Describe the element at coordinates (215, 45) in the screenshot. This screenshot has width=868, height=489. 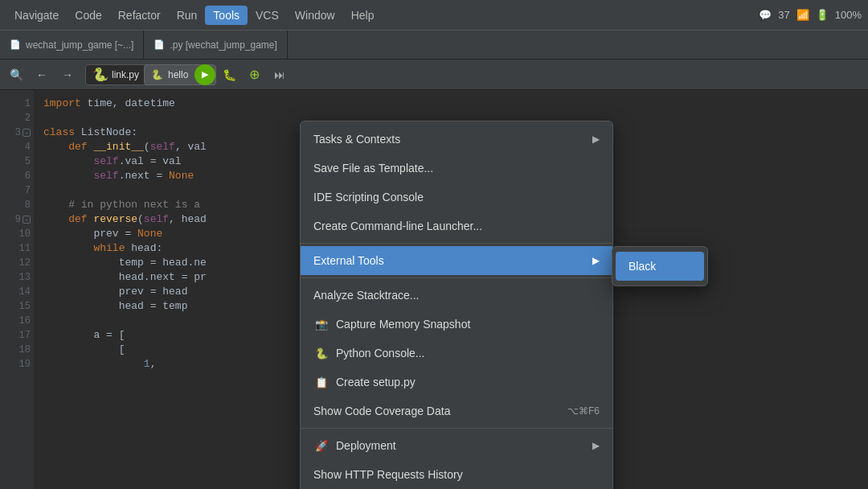
I see `tab-wechat-jump-2: 📄 .py [wechat_jump_game]` at that location.